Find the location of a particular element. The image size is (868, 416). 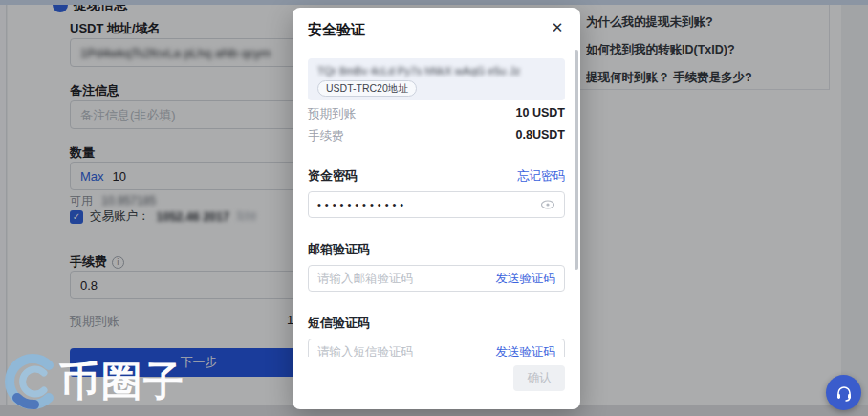

modal-header: 安全验证 ✕ is located at coordinates (436, 27).